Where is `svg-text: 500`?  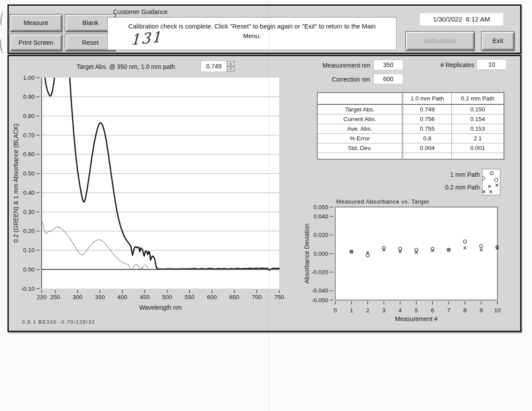
svg-text: 500 is located at coordinates (167, 297).